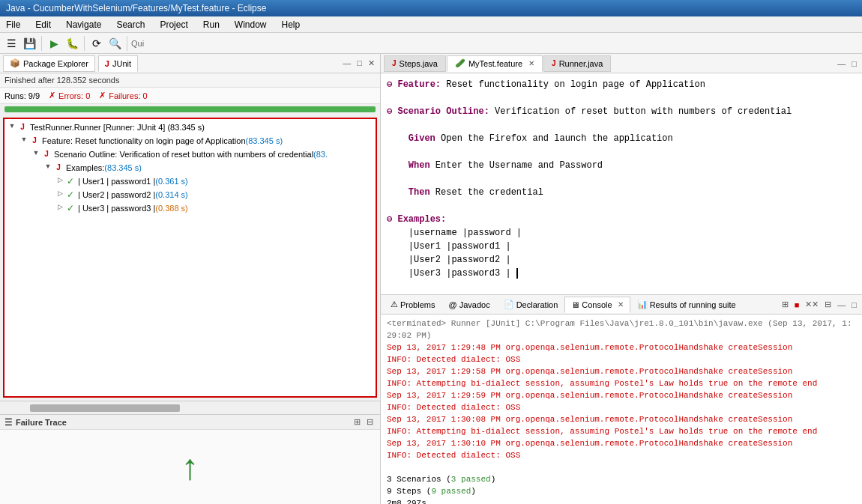  Describe the element at coordinates (214, 181) in the screenshot. I see `tree-item-user1: ▷ ✓ | User1 | password1 | (0.361 s)` at that location.